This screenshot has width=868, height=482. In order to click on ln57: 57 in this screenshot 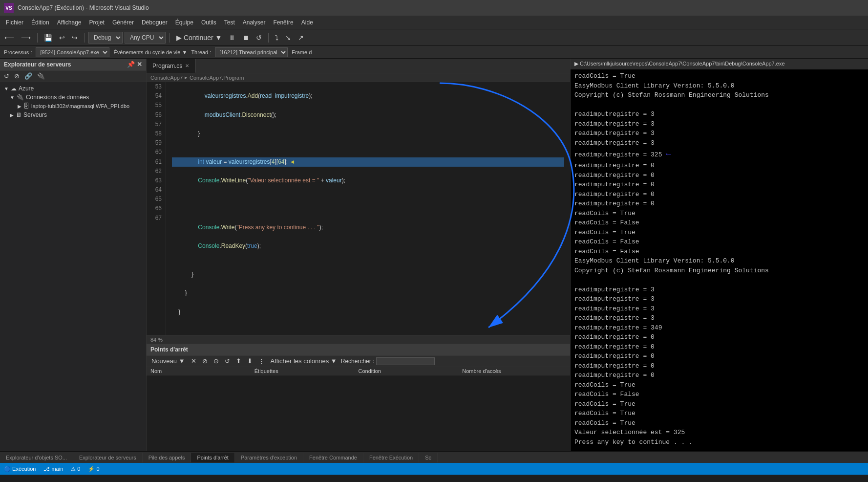, I will do `click(156, 124)`.